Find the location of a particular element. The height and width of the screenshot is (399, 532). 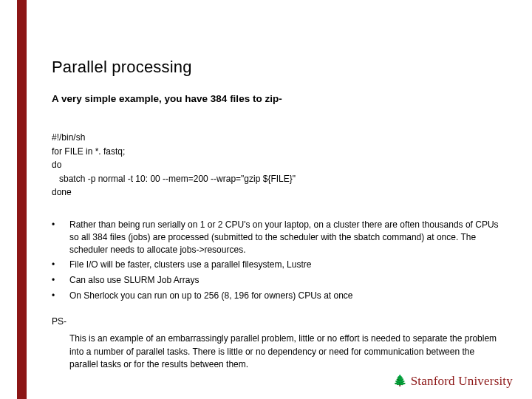

code-line: done is located at coordinates (277, 192).